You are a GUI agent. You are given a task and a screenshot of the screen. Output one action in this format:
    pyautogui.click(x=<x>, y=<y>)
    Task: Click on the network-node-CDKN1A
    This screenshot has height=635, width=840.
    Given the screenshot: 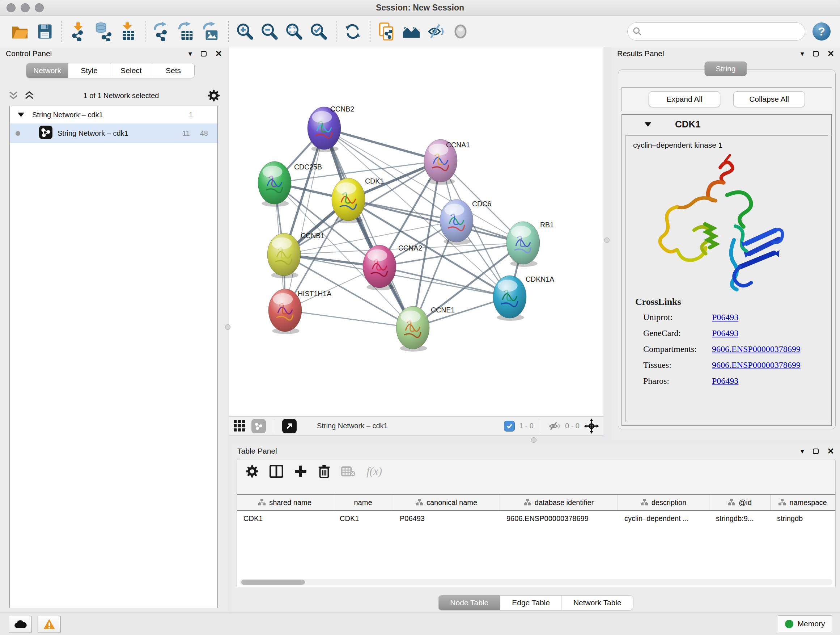 What is the action you would take?
    pyautogui.click(x=510, y=298)
    